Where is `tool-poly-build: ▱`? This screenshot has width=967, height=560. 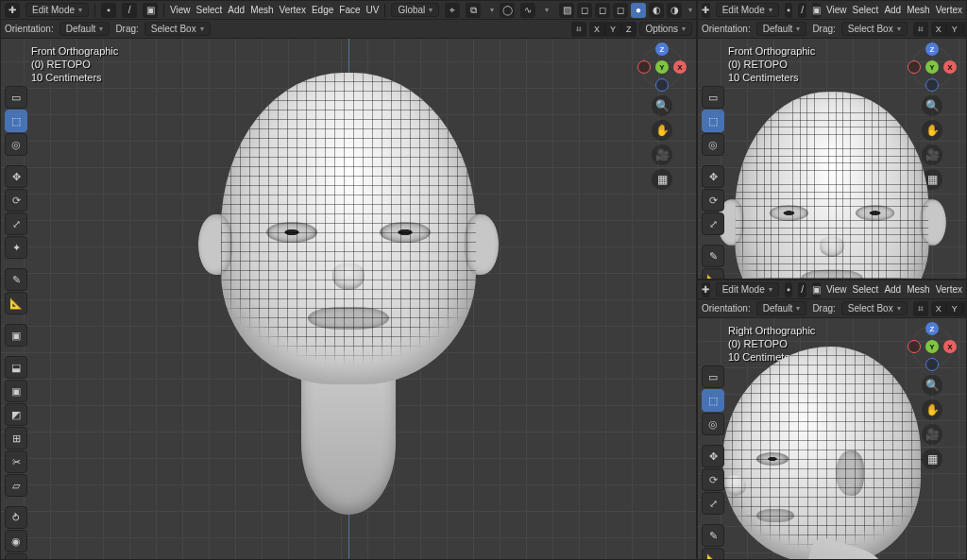 tool-poly-build: ▱ is located at coordinates (16, 485).